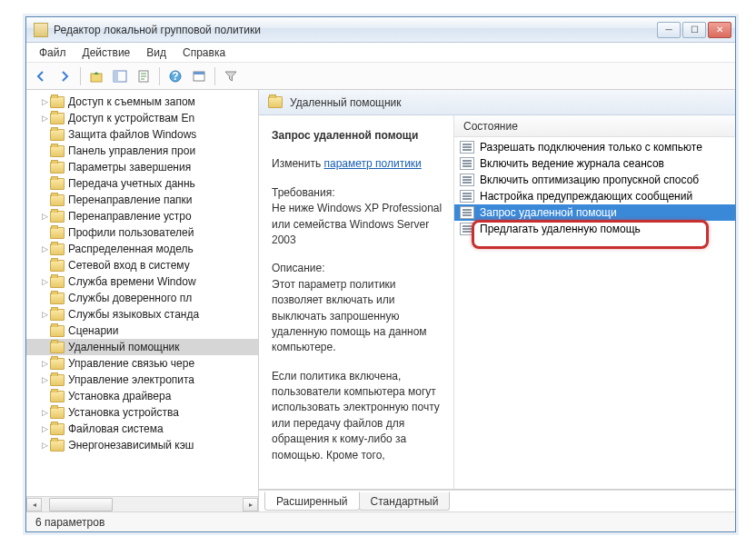 This screenshot has width=756, height=546. What do you see at coordinates (142, 216) in the screenshot?
I see `tree-item: ▷Перенаправление устро` at bounding box center [142, 216].